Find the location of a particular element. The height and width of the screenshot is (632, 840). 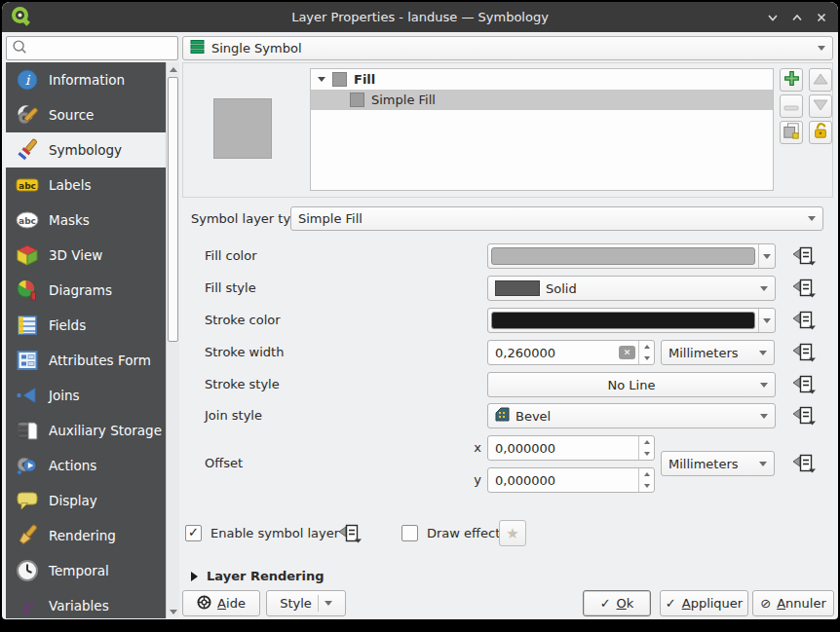

sidebar-item-label: Auxiliary Storage is located at coordinates (105, 430).